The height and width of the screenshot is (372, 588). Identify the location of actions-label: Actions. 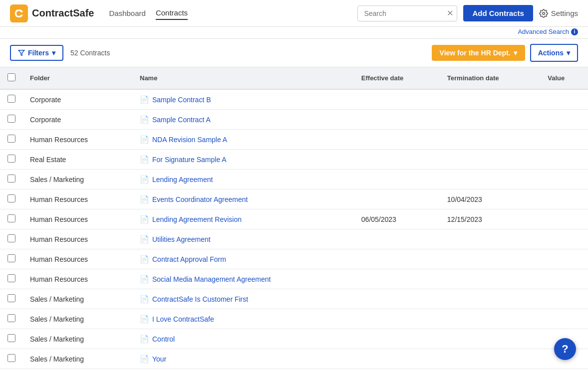
(551, 53).